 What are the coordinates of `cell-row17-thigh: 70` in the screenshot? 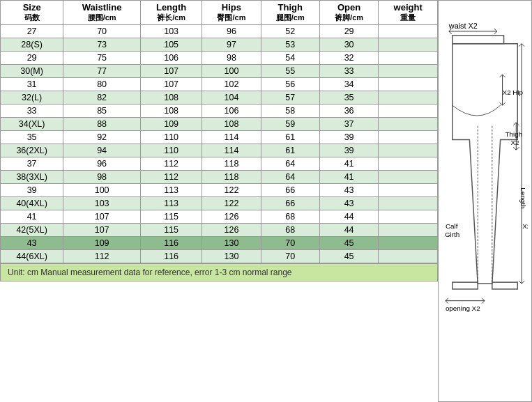 It's located at (290, 256).